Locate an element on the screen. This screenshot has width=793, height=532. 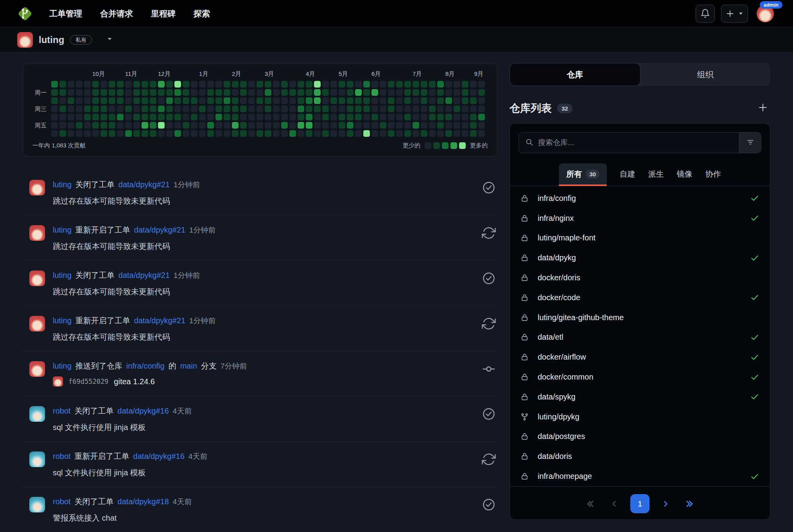
commit-sha-link: f69d552029 is located at coordinates (88, 382).